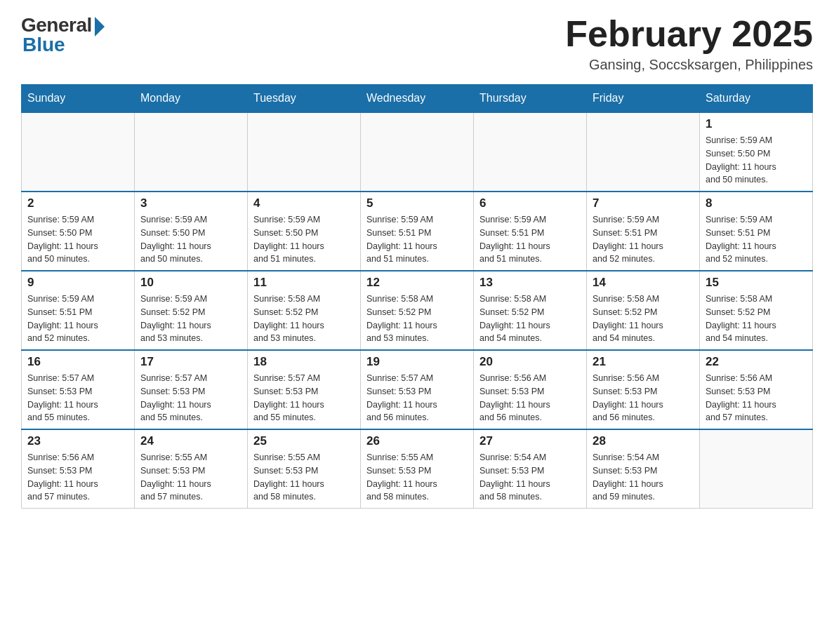 The image size is (834, 644). I want to click on calendar-cell: 7Sunrise: 5:59 AMSunset: 5:51 PMDaylight…, so click(643, 232).